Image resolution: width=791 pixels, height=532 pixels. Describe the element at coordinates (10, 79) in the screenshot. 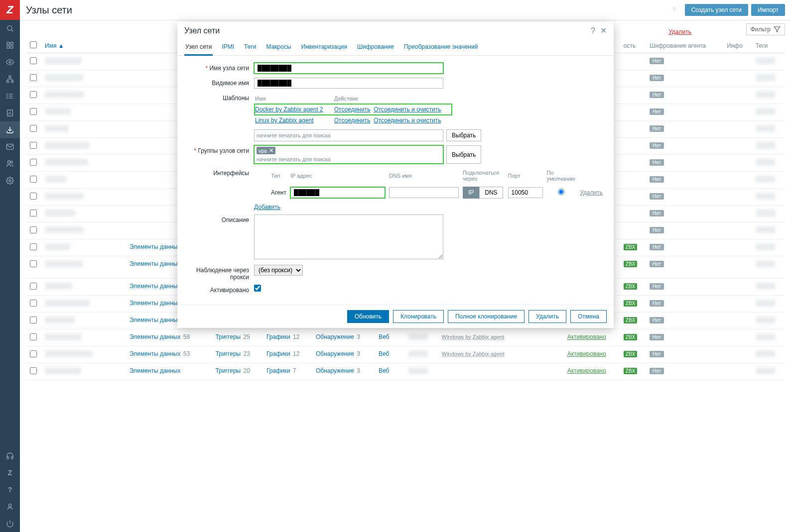

I see `hierarchy-icon` at that location.